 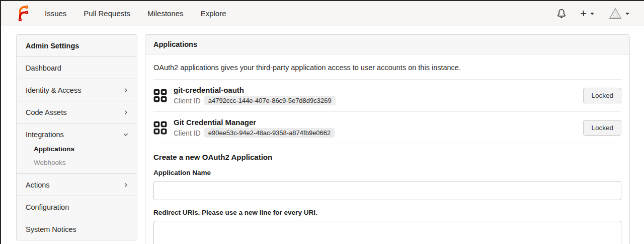 I want to click on client-id-value: a4792ccc-144e-407e-86c9-5e7d8d9c3269, so click(x=270, y=101).